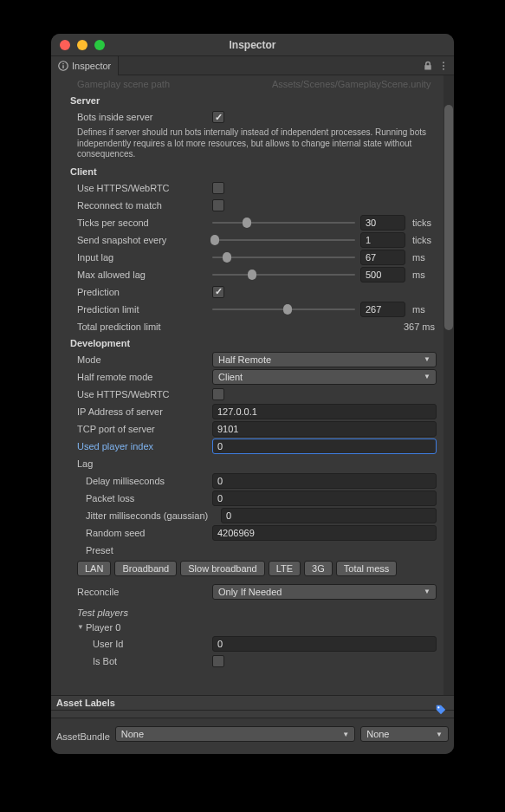 The width and height of the screenshot is (505, 812). Describe the element at coordinates (218, 117) in the screenshot. I see `bots-inside-server-checkbox` at that location.